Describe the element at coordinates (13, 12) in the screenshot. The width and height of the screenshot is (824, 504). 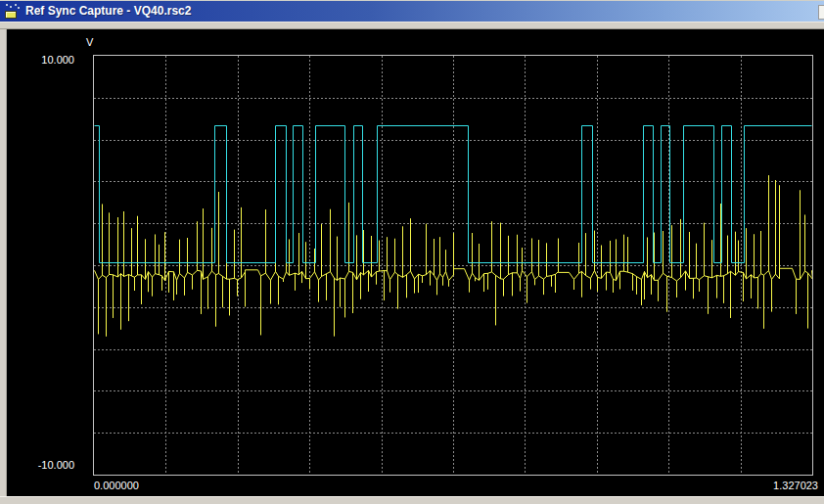
I see `waveform-window-icon` at that location.